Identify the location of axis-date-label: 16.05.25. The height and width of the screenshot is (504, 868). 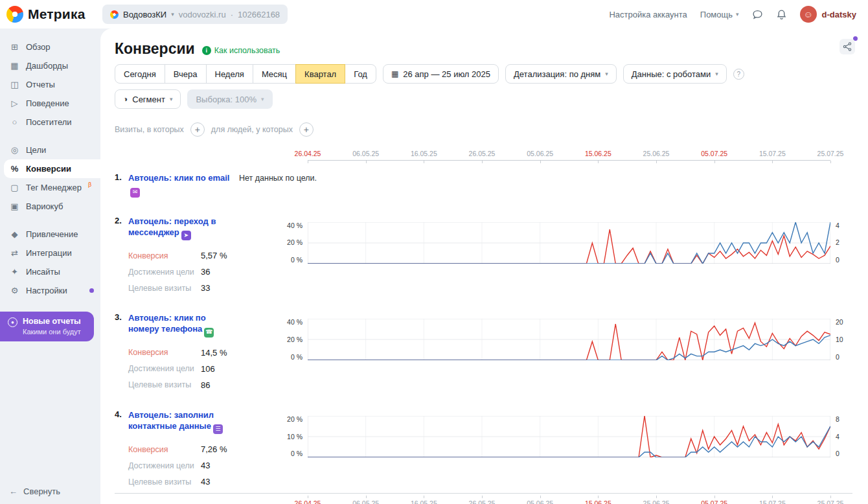
(424, 501).